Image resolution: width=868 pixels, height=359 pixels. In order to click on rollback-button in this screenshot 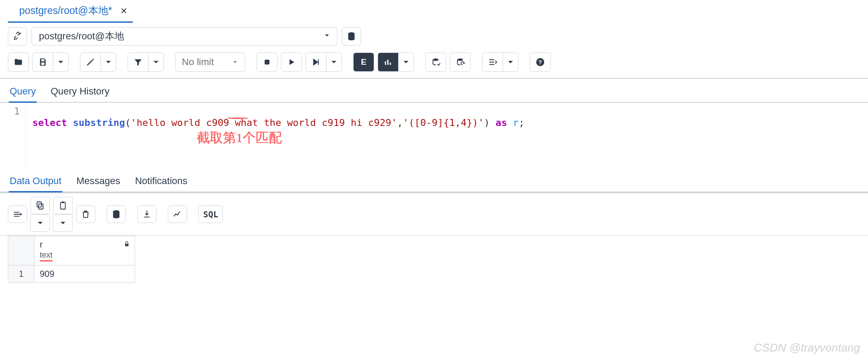, I will do `click(460, 62)`.